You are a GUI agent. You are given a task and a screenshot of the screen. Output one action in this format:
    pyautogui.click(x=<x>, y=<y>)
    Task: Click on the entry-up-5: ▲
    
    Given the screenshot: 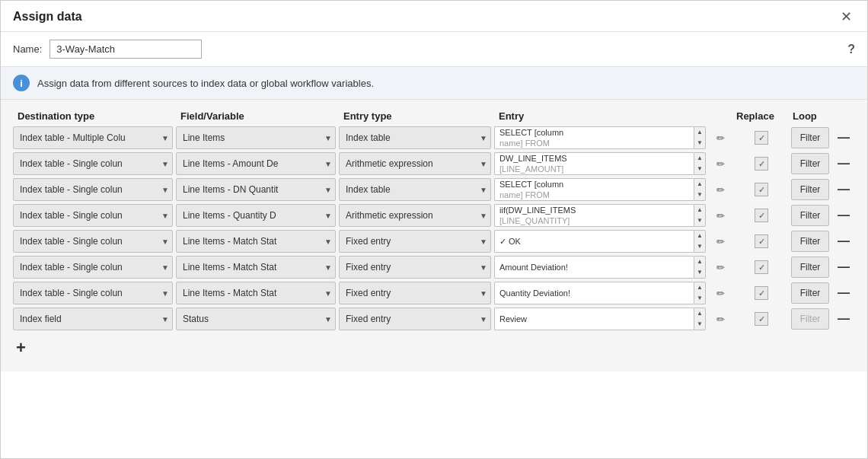 What is the action you would take?
    pyautogui.click(x=700, y=262)
    